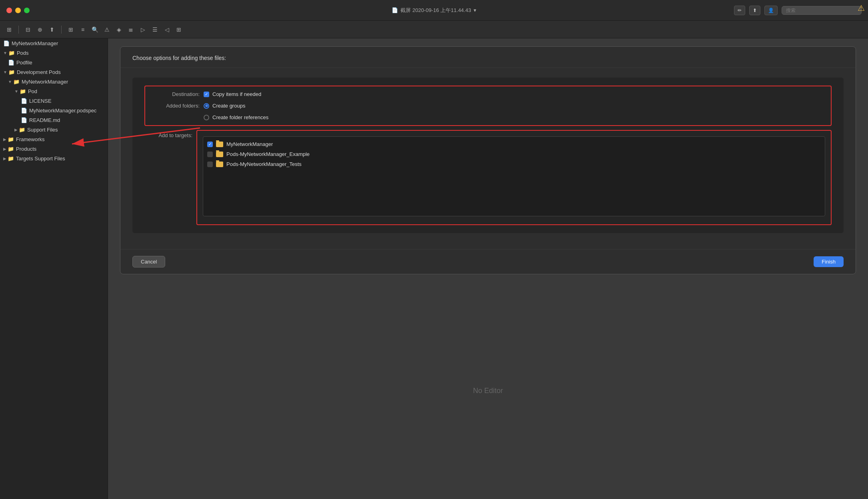 This screenshot has height=499, width=868. Describe the element at coordinates (232, 94) in the screenshot. I see `destination-control: ✓ Copy items if needed` at that location.